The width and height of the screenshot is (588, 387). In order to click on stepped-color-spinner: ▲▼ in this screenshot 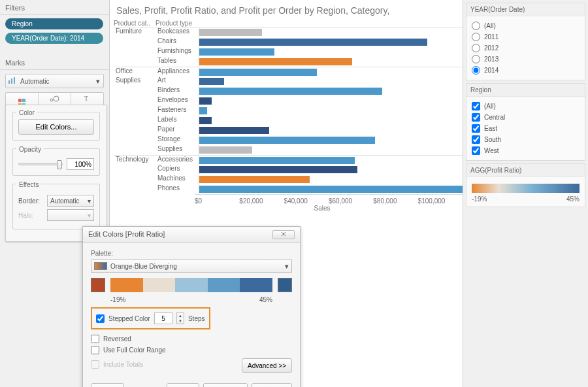, I will do `click(180, 318)`.